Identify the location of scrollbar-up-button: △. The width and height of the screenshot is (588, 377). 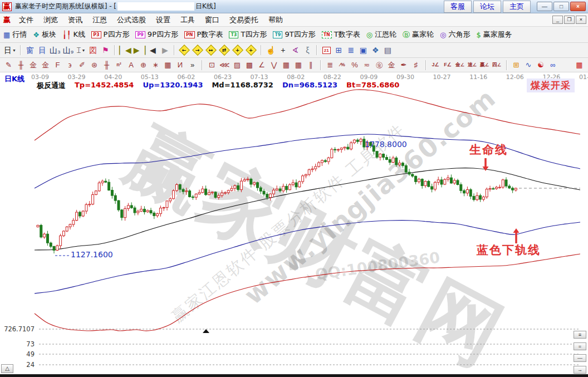
(7, 369).